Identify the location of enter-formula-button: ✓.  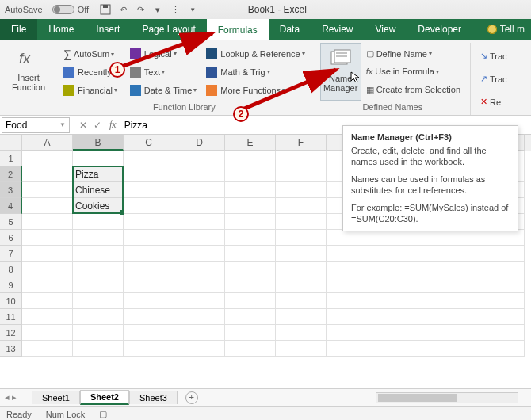
(97, 125).